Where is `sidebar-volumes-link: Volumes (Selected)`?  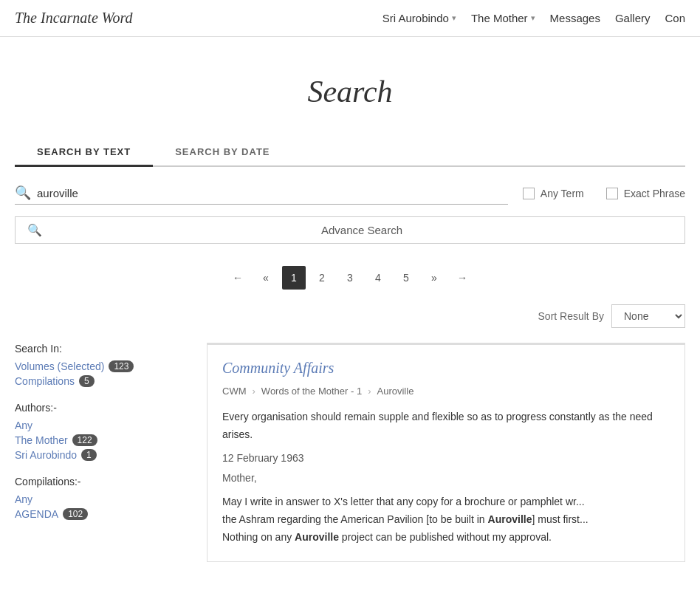
sidebar-volumes-link: Volumes (Selected) is located at coordinates (59, 366).